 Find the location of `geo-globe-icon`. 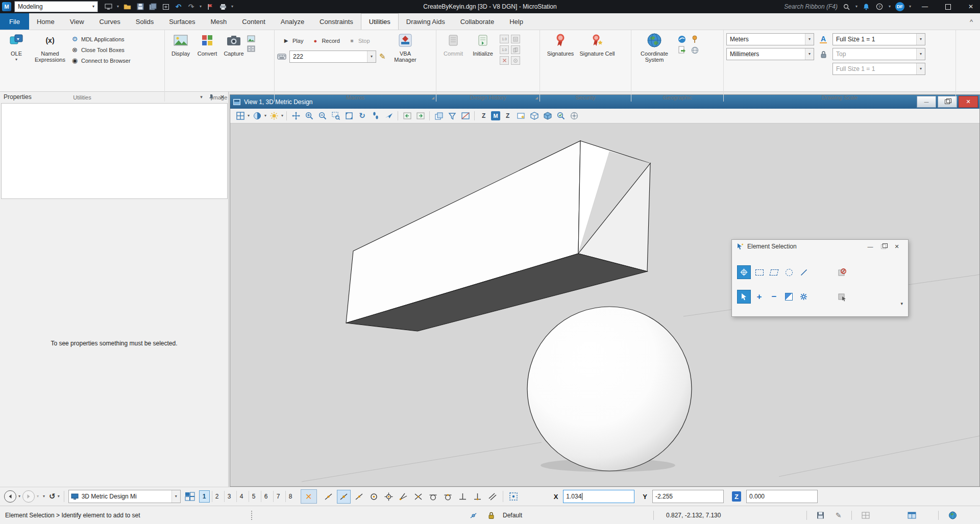

geo-globe-icon is located at coordinates (952, 515).